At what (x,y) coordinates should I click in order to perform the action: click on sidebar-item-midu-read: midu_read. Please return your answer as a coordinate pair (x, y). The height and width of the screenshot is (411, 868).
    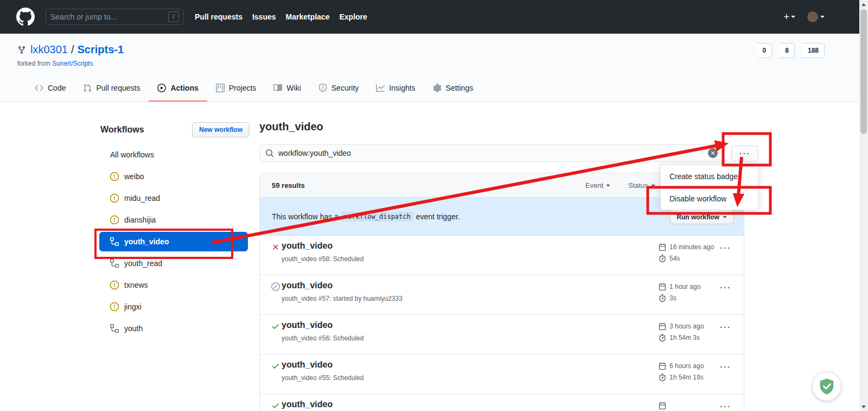
    Looking at the image, I should click on (174, 198).